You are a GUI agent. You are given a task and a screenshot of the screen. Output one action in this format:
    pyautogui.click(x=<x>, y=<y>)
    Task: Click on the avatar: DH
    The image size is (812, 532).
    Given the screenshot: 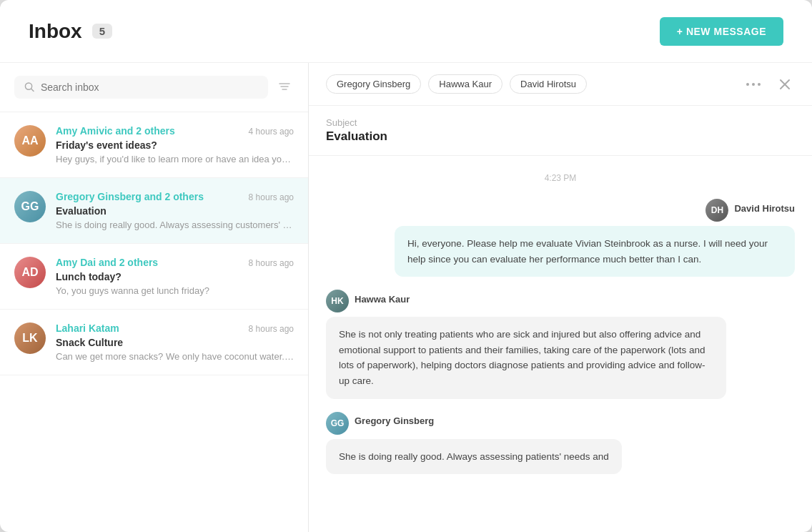 What is the action you would take?
    pyautogui.click(x=717, y=210)
    